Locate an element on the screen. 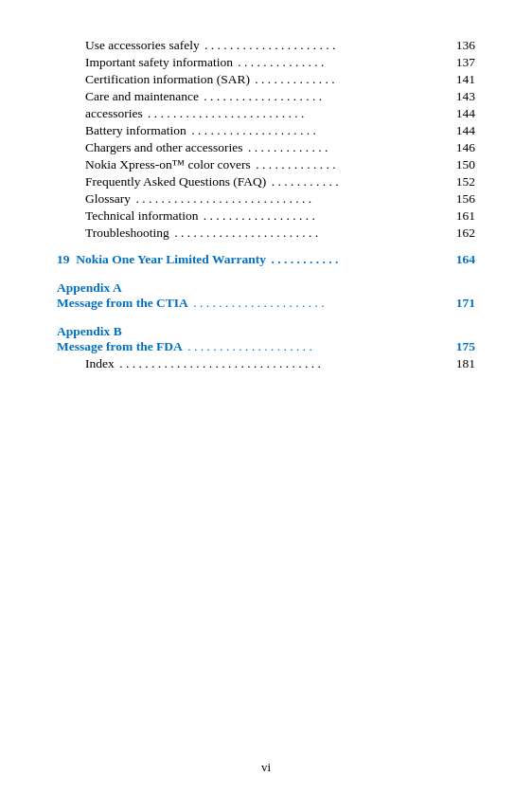 This screenshot has height=794, width=532. toc-item-label: Chargers and other accessories is located at coordinates (165, 148).